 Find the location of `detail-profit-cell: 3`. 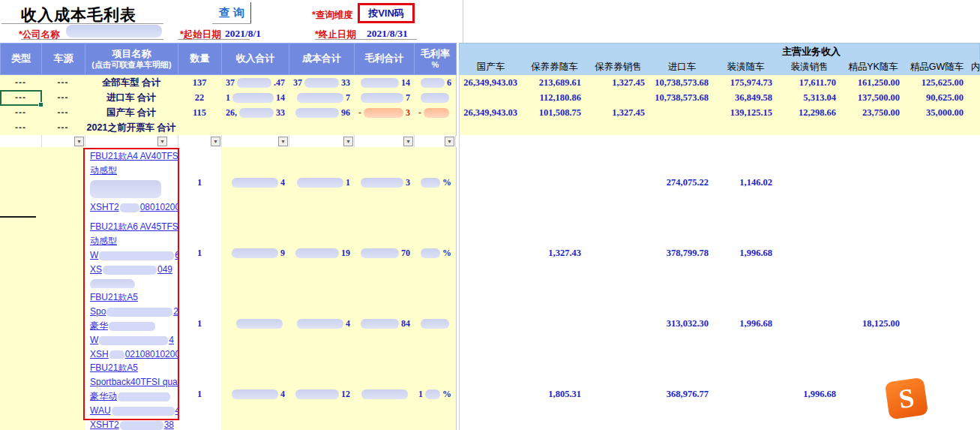

detail-profit-cell: 3 is located at coordinates (385, 183).